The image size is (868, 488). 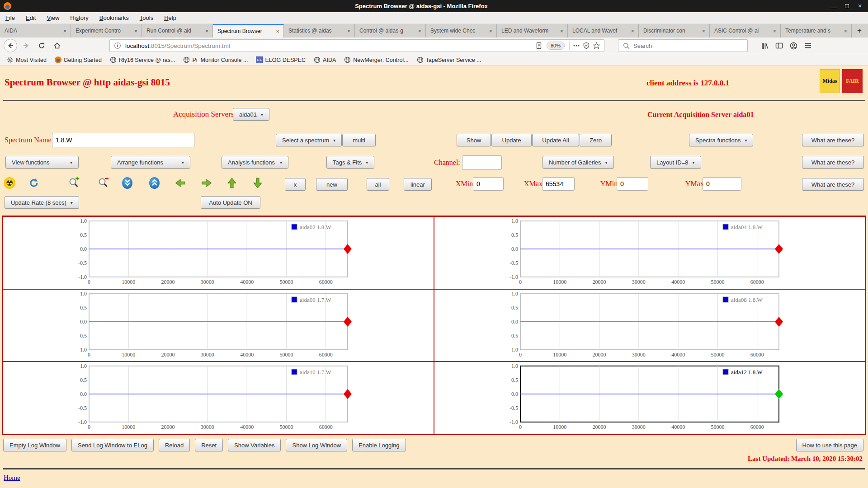 I want to click on auto-update-button: Auto Update ON, so click(x=231, y=202).